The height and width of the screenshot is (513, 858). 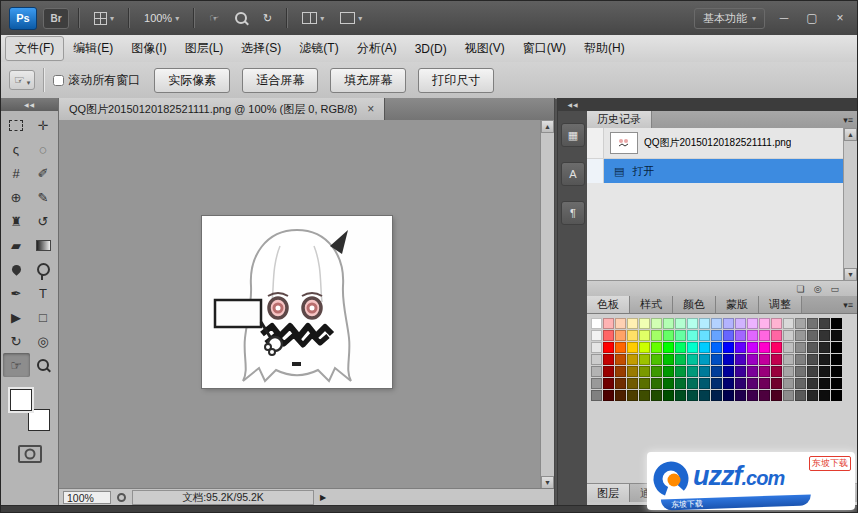 I want to click on hand-tool: ☞, so click(x=16, y=365).